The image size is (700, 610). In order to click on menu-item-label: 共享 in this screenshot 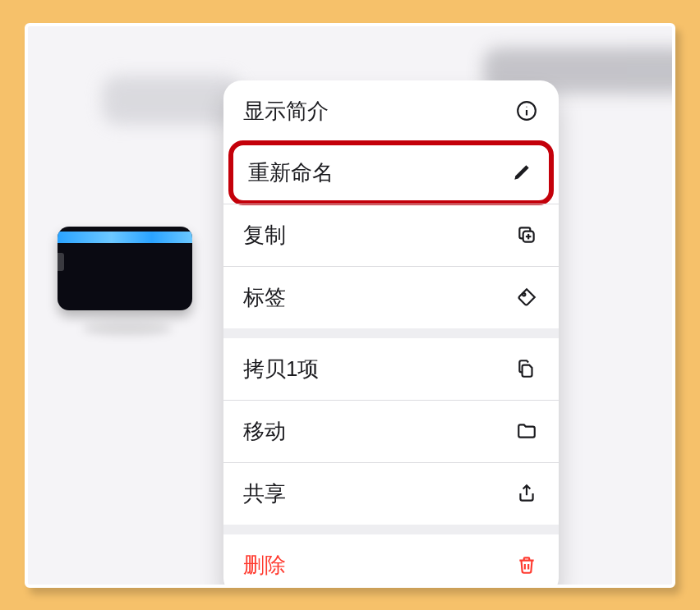, I will do `click(265, 494)`.